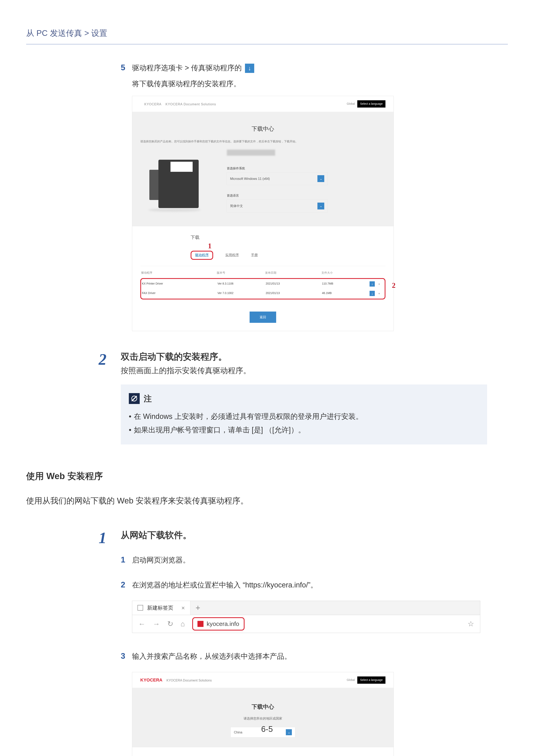 The image size is (534, 756). I want to click on substep-1: 1 启动网页浏览器。, so click(304, 560).